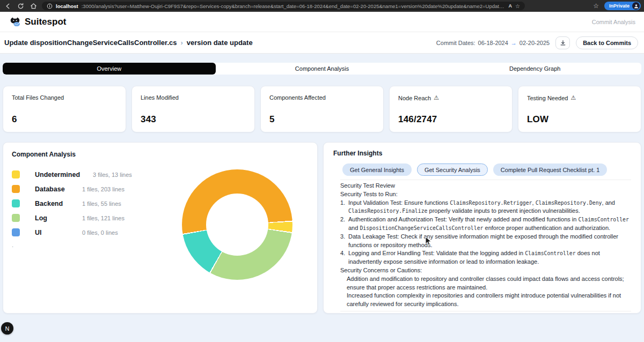 This screenshot has height=342, width=644. What do you see at coordinates (103, 218) in the screenshot?
I see `legend-detail: 1 files, 121 lines` at bounding box center [103, 218].